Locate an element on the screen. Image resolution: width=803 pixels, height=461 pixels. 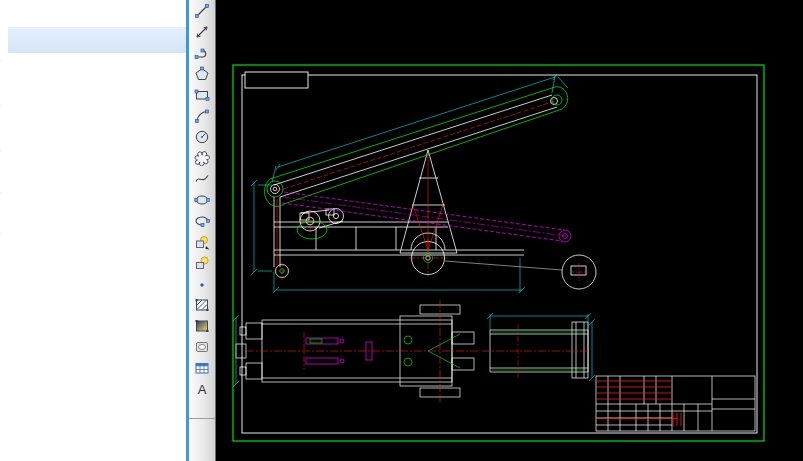
insert-block-tool-icon is located at coordinates (202, 242).